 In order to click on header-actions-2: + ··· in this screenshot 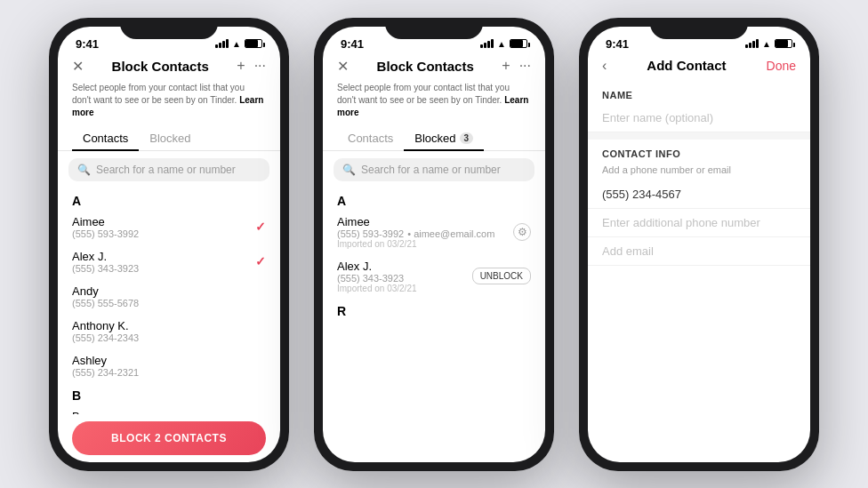, I will do `click(516, 66)`.